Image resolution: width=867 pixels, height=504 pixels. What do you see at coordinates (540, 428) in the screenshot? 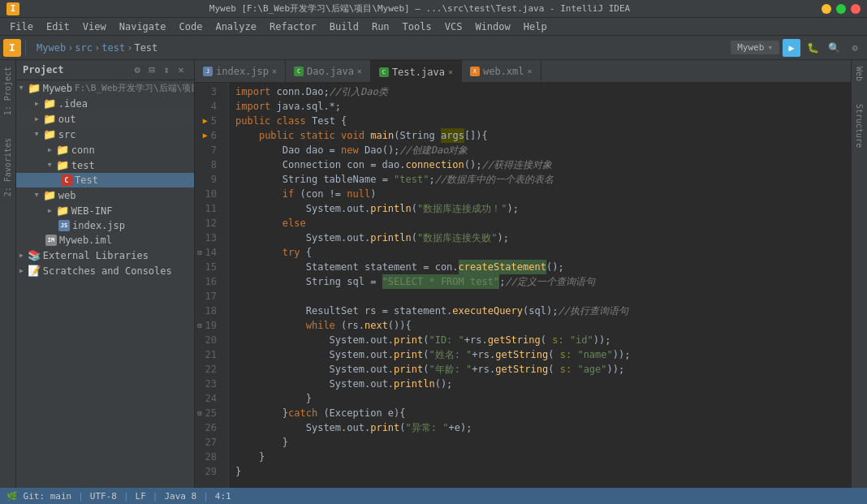
I see `code-line-26: System.out.print("异常: "+e);` at bounding box center [540, 428].